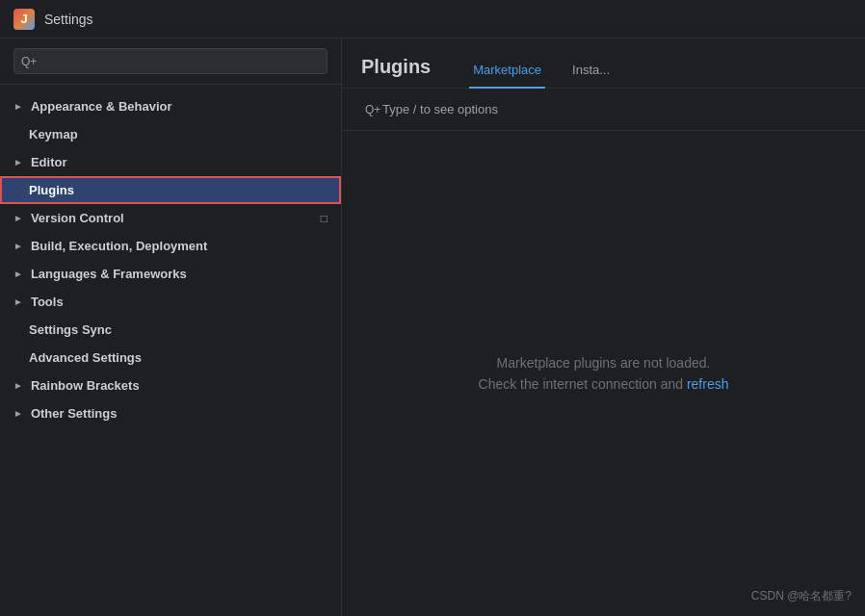  I want to click on sidebar-search-input, so click(170, 62).